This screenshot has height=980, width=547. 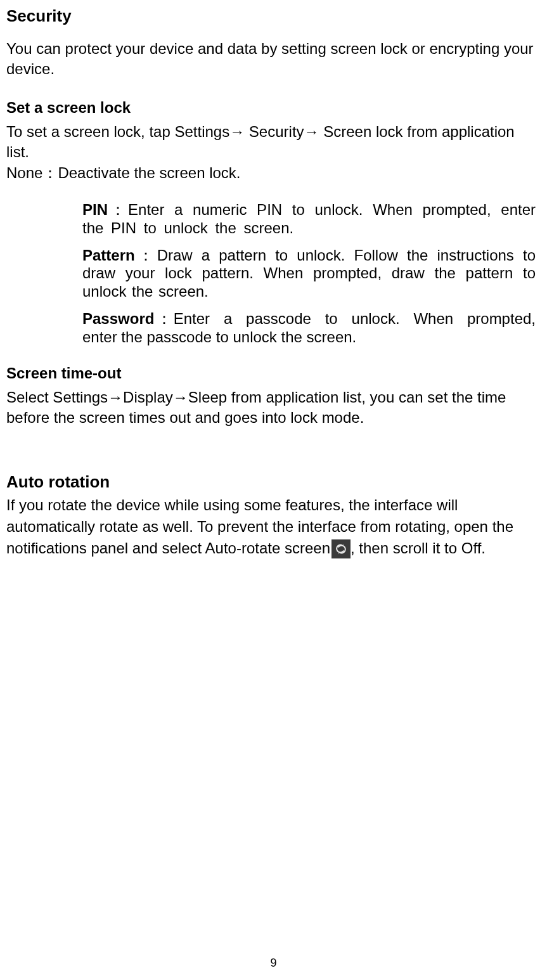 What do you see at coordinates (309, 274) in the screenshot?
I see `lock-options-list: PIN：Enter a numeric PIN to unlock. When …` at bounding box center [309, 274].